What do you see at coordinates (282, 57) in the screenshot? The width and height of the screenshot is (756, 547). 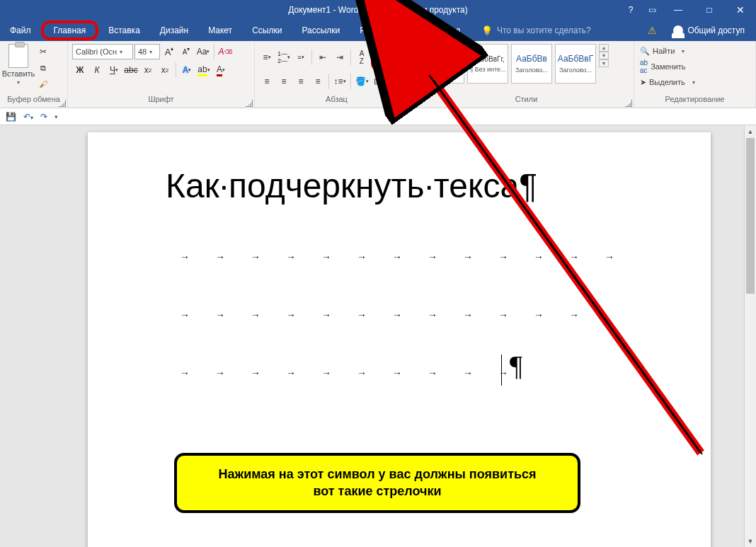 I see `numbering-icon: 1—2—` at bounding box center [282, 57].